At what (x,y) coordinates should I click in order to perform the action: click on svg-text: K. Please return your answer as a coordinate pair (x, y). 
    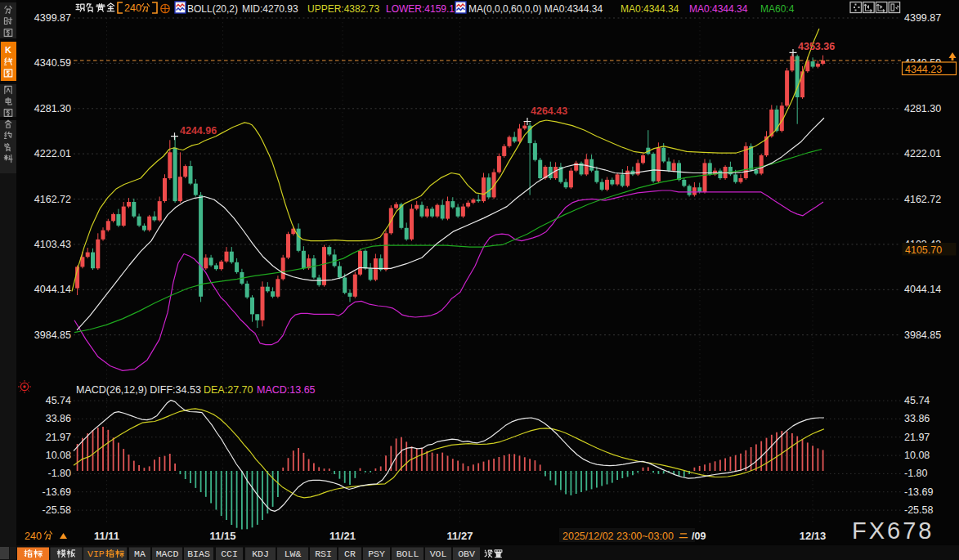
    Looking at the image, I should click on (8, 50).